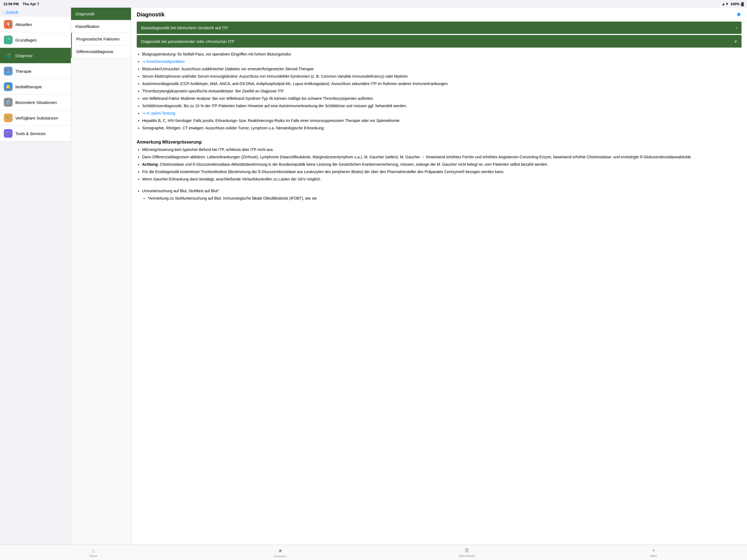 This screenshot has height=560, width=747. What do you see at coordinates (739, 14) in the screenshot?
I see `favorite-star-icon: ★` at bounding box center [739, 14].